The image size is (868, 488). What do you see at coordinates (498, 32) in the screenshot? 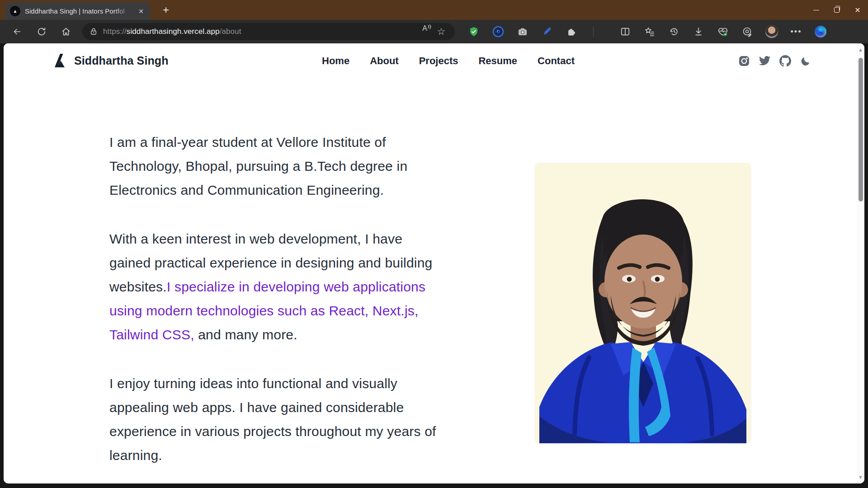
I see `extension-blue-button` at bounding box center [498, 32].